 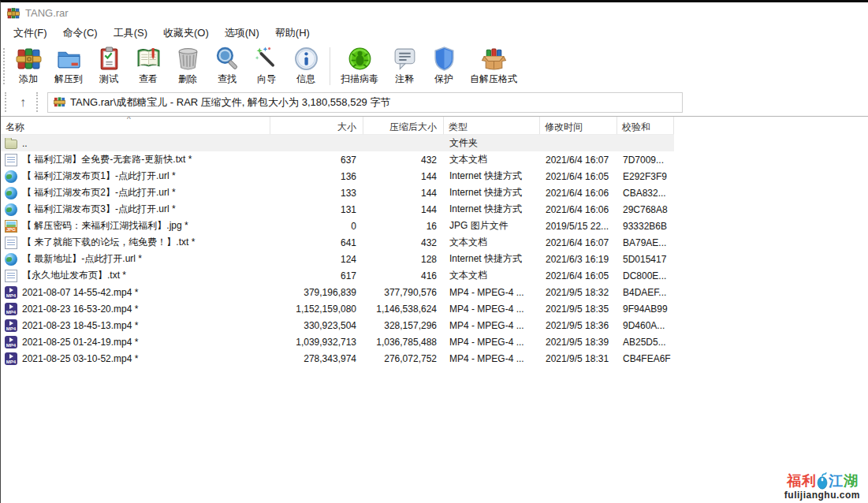 What do you see at coordinates (492, 159) in the screenshot?
I see `cell-type: 文本文档` at bounding box center [492, 159].